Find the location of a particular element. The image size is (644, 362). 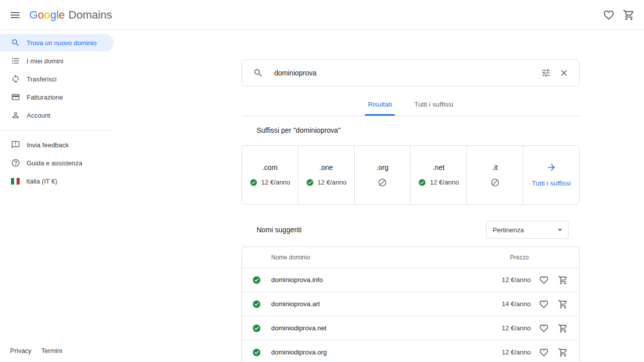

sidebar-item-my-domains: I miei domini is located at coordinates (57, 61).